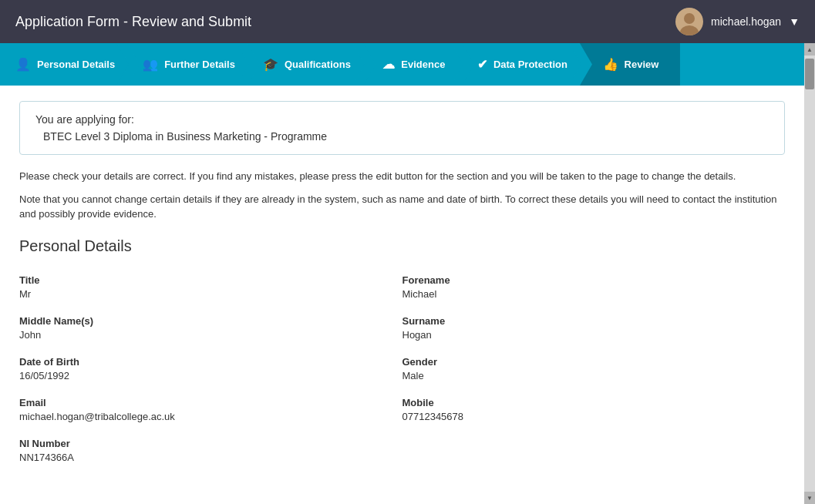  What do you see at coordinates (207, 416) in the screenshot?
I see `detail-email-value: michael.hogan@tribalcollege.ac.uk` at bounding box center [207, 416].